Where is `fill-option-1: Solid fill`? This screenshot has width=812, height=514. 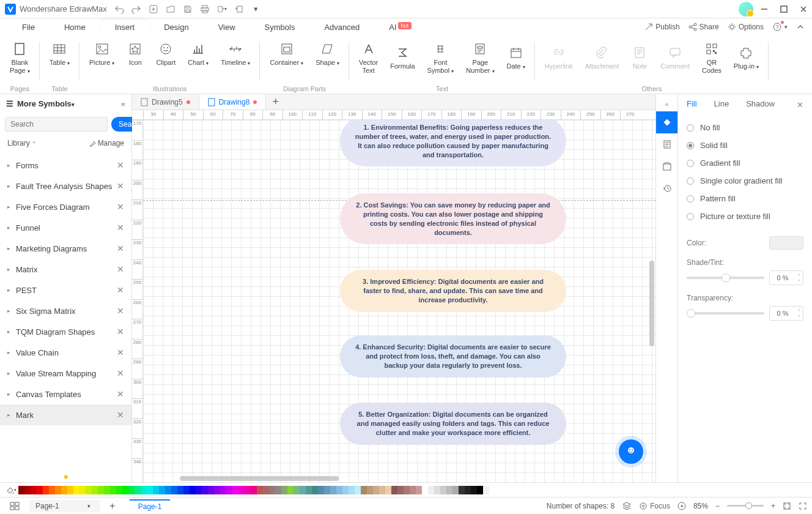
fill-option-1: Solid fill is located at coordinates (745, 146).